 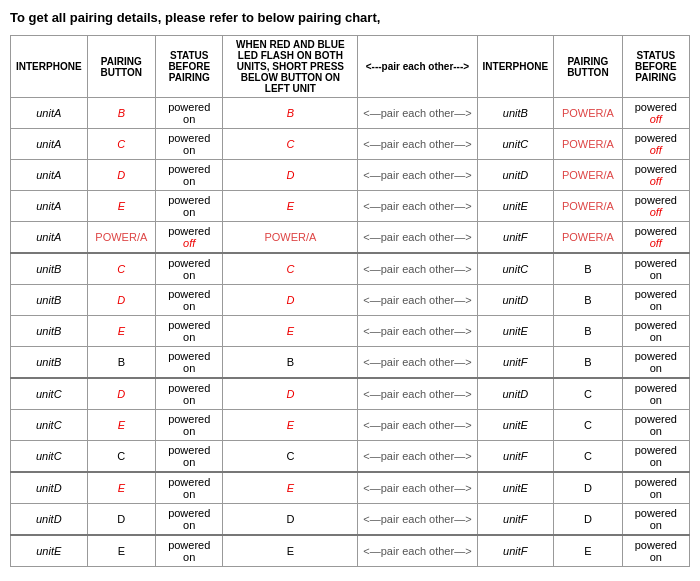 What do you see at coordinates (50, 551) in the screenshot?
I see `left-unit: unitE` at bounding box center [50, 551].